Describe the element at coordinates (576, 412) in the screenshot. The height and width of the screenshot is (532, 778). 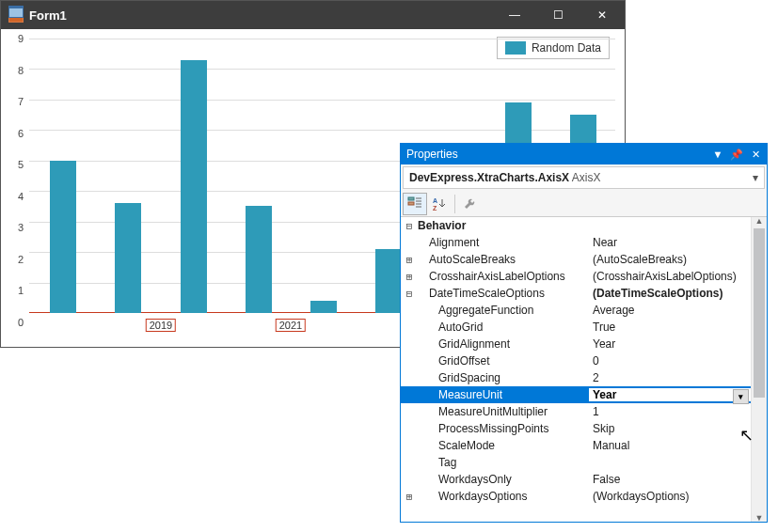
I see `property-row: MeasureUnitMultiplier1` at that location.